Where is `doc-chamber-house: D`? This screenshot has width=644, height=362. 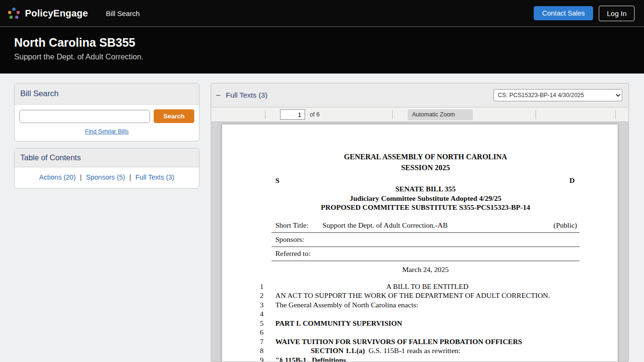
doc-chamber-house: D is located at coordinates (572, 181).